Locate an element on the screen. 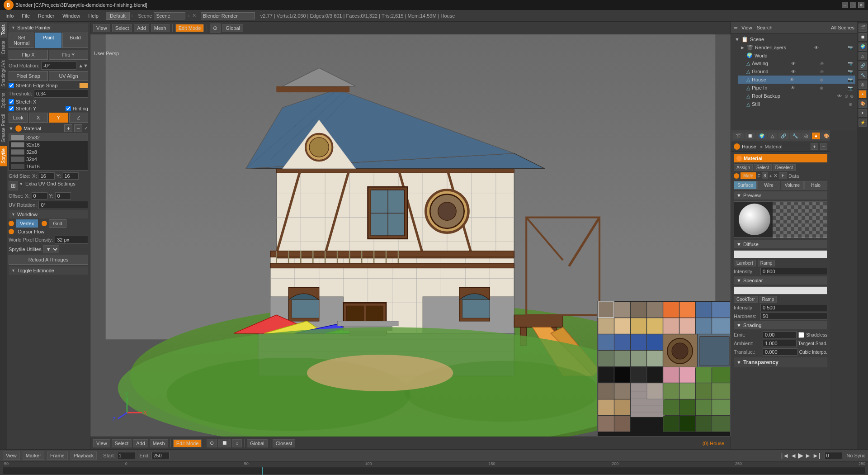 The width and height of the screenshot is (868, 475). vp-select-menu: Select is located at coordinates (122, 28).